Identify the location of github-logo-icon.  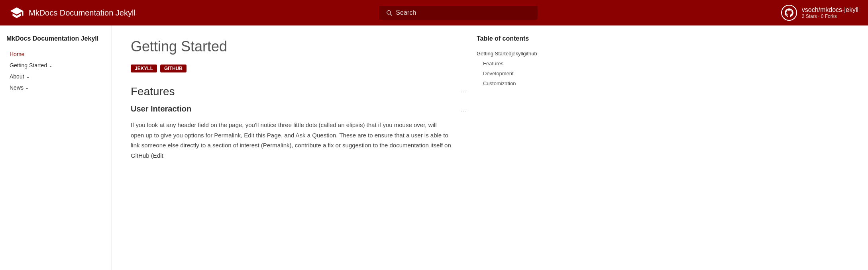
(789, 13).